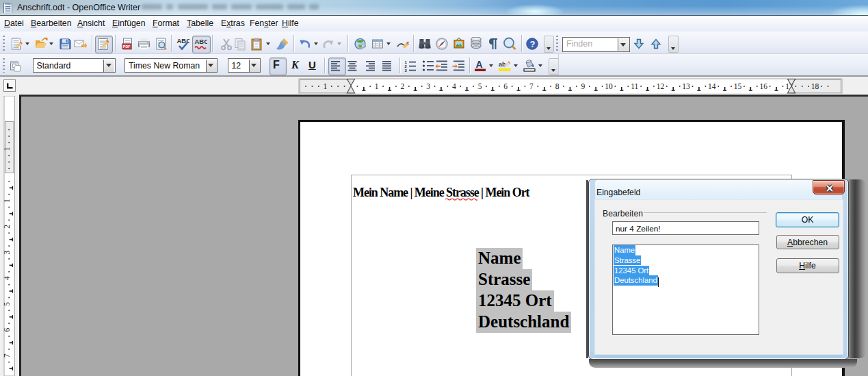 This screenshot has height=376, width=868. What do you see at coordinates (635, 86) in the screenshot?
I see `svg-text: 11` at bounding box center [635, 86].